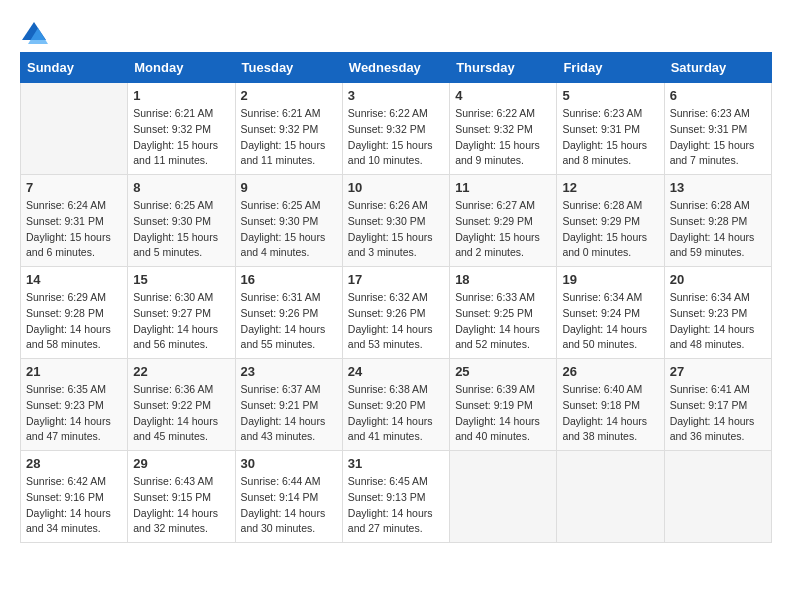 The image size is (792, 612). What do you see at coordinates (504, 68) in the screenshot?
I see `weekday-header-thursday: Thursday` at bounding box center [504, 68].